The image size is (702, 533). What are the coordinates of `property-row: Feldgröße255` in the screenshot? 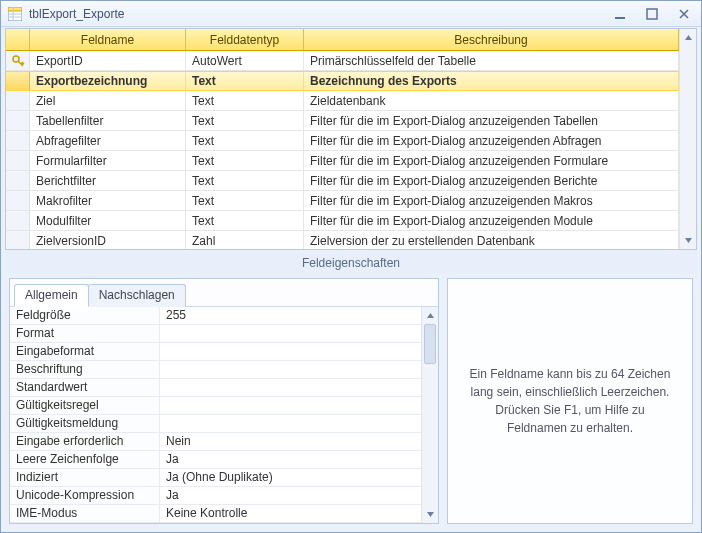 It's located at (216, 316).